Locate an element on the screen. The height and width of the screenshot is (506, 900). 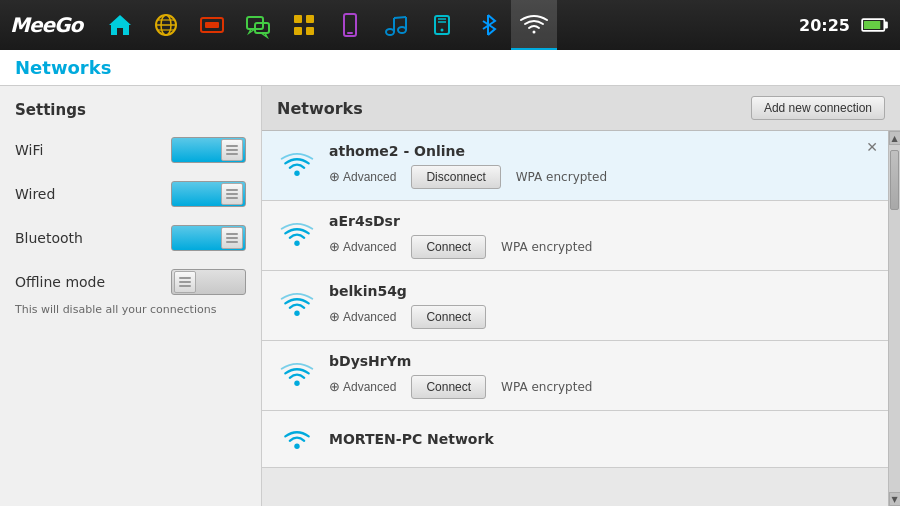
offline-note: This will disable all your connections is located at coordinates (130, 310).